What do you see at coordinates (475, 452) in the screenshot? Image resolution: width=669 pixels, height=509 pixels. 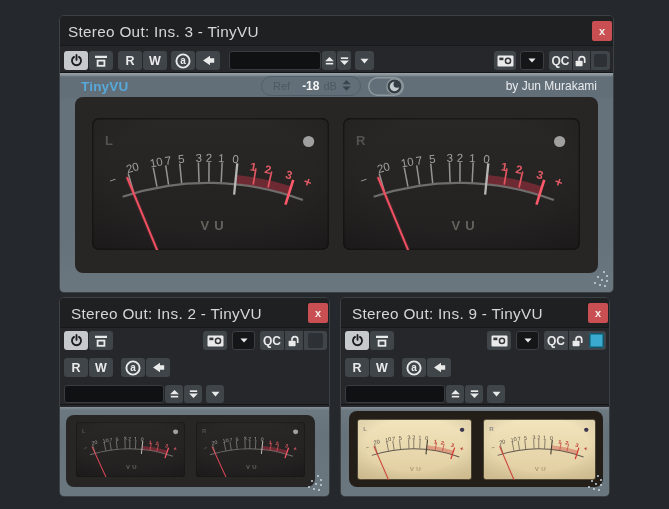 I see `plugin-gui: 2010753210123−+VUL 2010753210123−+VUR` at bounding box center [475, 452].